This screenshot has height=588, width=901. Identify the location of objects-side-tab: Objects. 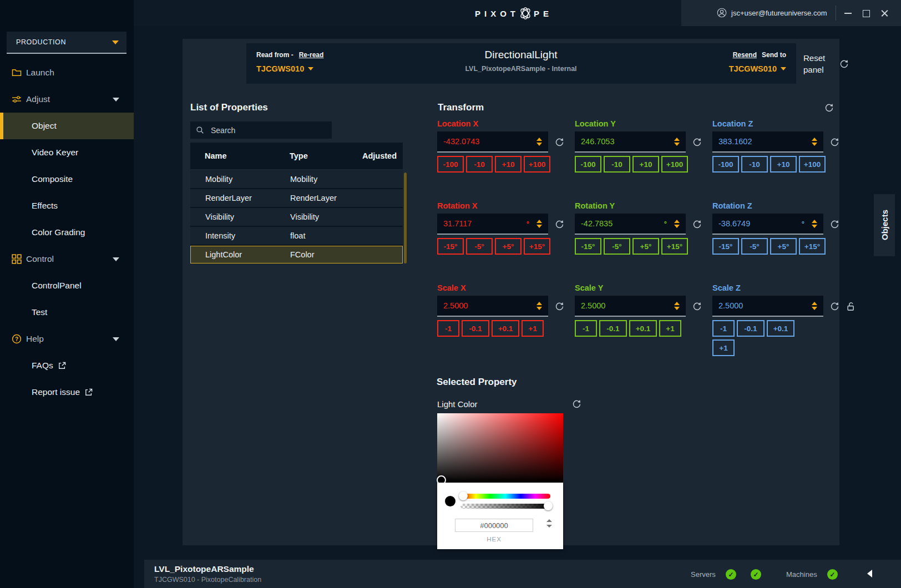
(884, 225).